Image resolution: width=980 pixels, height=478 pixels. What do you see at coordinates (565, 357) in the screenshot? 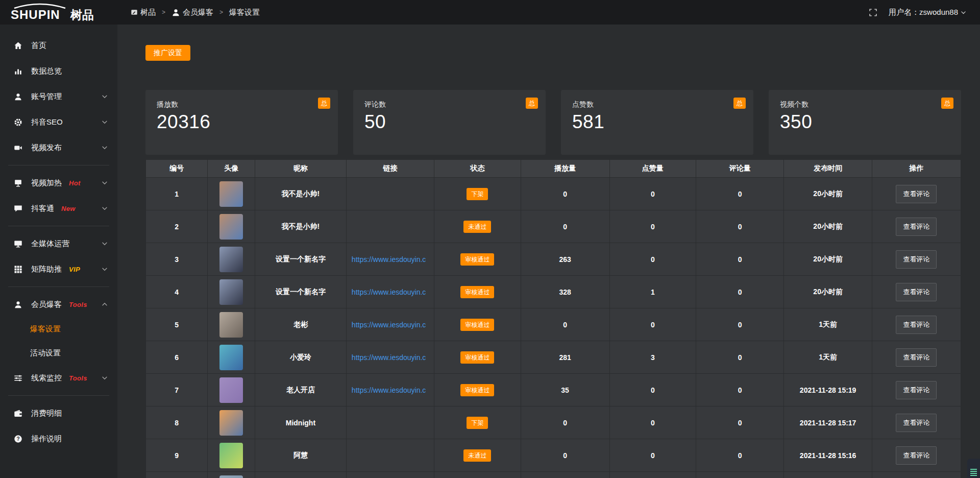
I see `cell-plays: 281` at bounding box center [565, 357].